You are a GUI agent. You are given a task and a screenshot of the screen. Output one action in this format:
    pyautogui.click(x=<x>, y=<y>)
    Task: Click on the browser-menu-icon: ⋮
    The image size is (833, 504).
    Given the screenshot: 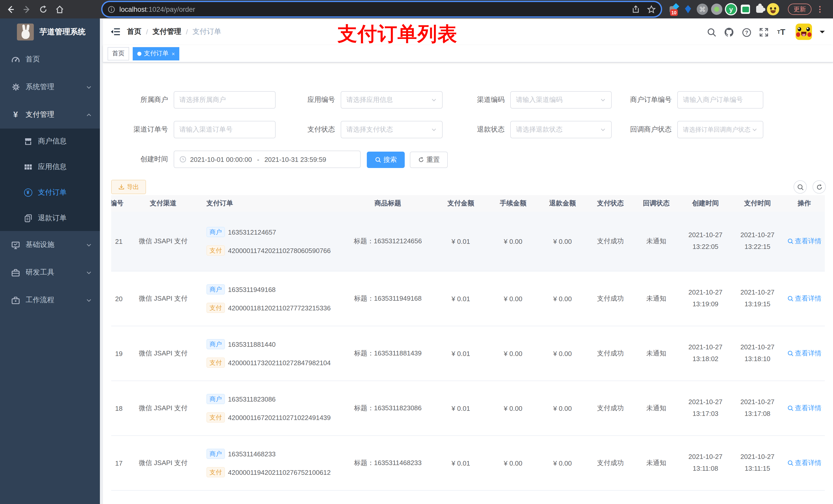 What is the action you would take?
    pyautogui.click(x=820, y=9)
    